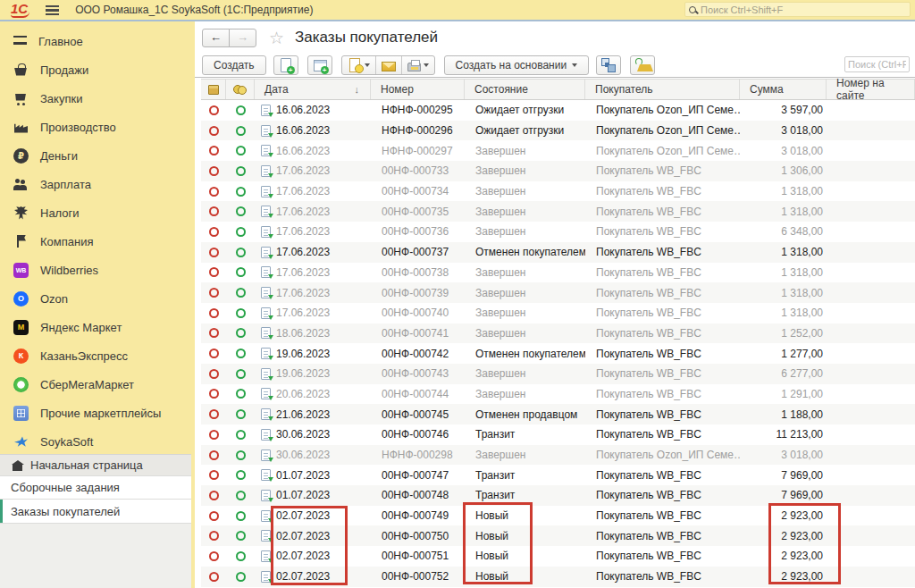 Image resolution: width=915 pixels, height=588 pixels. Describe the element at coordinates (558, 395) in the screenshot. I see `table-row: 20.06.202300НФ-000744ЗавершенПокупатель …` at that location.